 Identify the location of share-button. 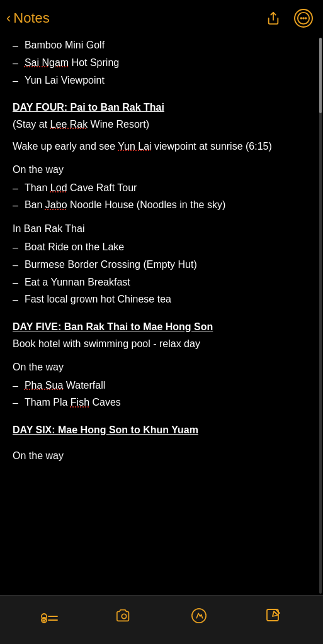
(273, 18).